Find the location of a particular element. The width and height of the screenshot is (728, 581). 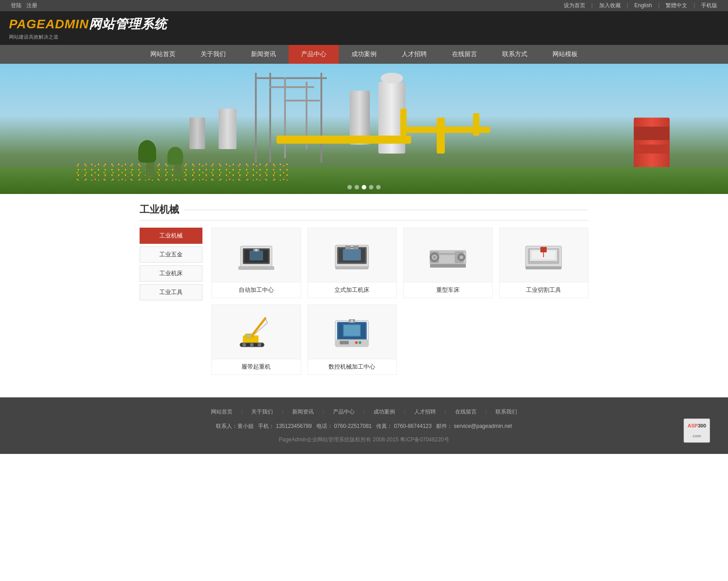

frame-horizontal is located at coordinates (291, 78).